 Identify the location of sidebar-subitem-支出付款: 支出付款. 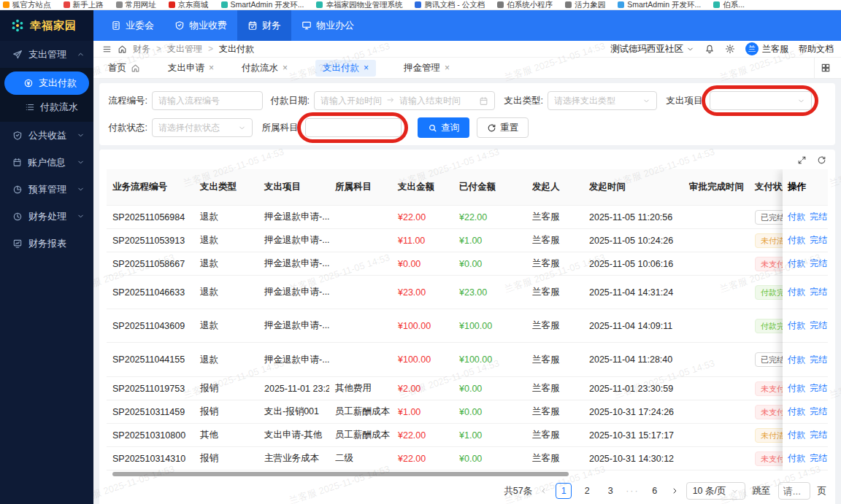
(47, 83).